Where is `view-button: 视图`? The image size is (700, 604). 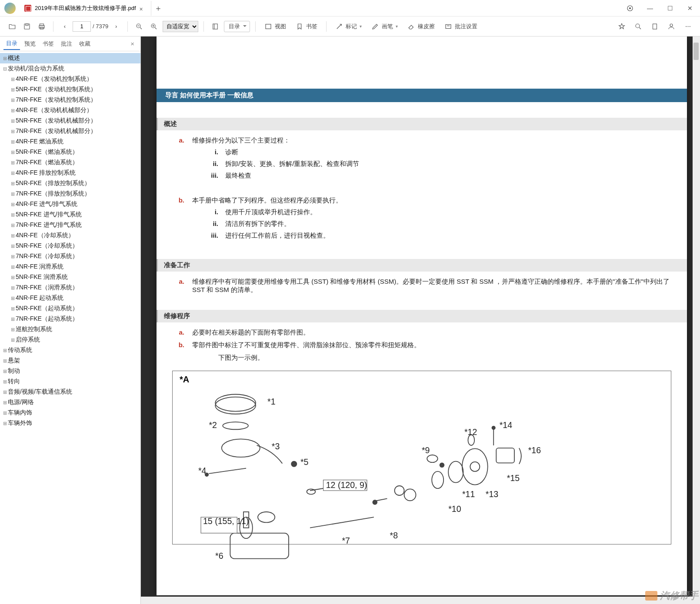 view-button: 视图 is located at coordinates (275, 27).